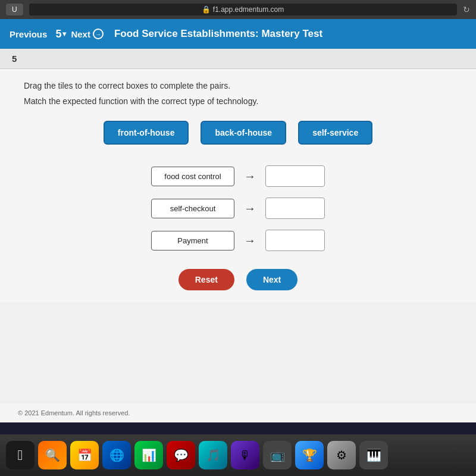 This screenshot has width=476, height=476. I want to click on app-icon-7: 🎙, so click(245, 455).